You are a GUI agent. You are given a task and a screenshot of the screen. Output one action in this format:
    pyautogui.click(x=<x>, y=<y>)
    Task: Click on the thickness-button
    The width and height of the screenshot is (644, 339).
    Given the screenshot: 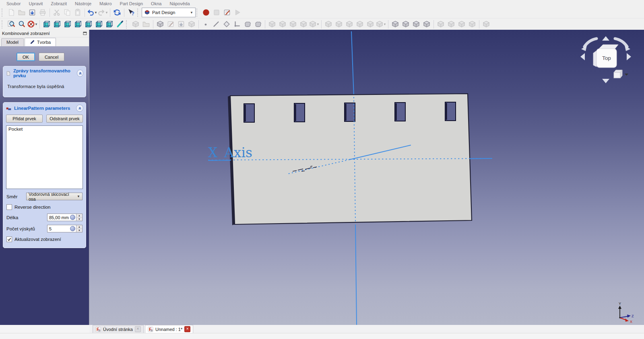 What is the action you would take?
    pyautogui.click(x=472, y=24)
    